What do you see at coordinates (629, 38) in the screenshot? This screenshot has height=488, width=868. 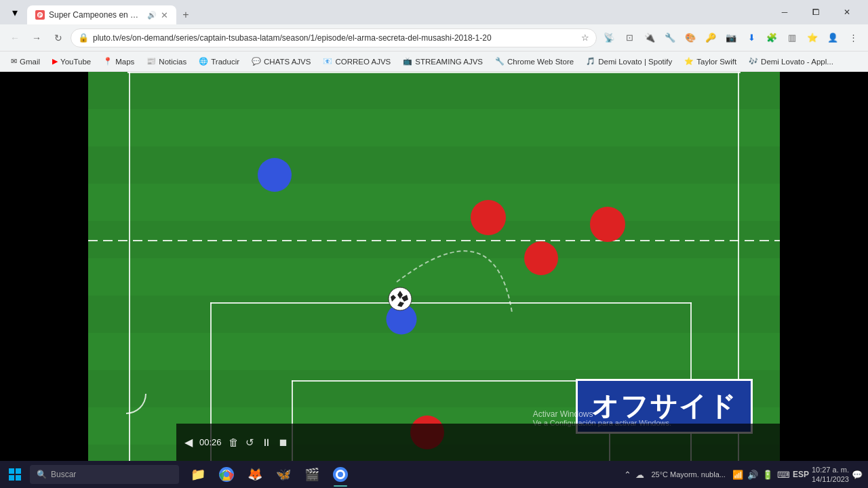 I see `screen-capture-icon: ⊡` at bounding box center [629, 38].